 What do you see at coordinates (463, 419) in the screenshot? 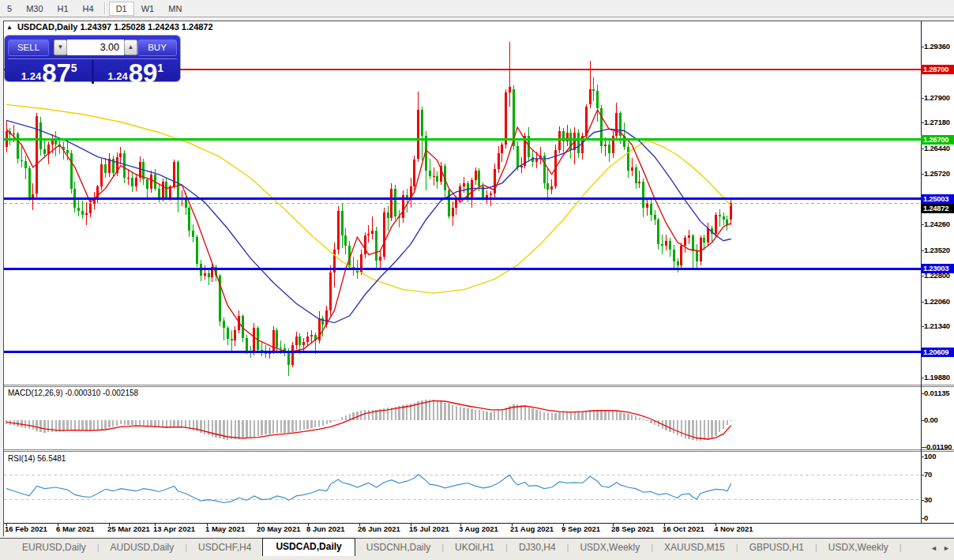
I see `macd-chart` at bounding box center [463, 419].